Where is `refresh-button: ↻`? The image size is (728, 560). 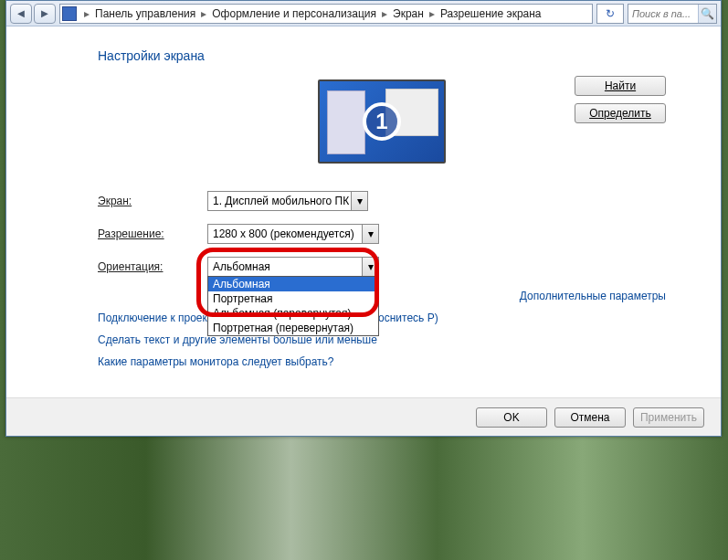 refresh-button: ↻ is located at coordinates (610, 14).